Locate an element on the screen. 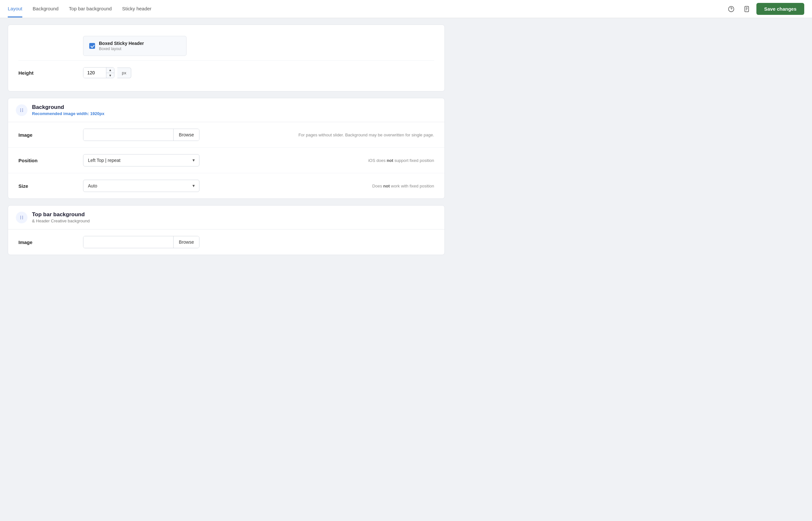  topbar-image-input is located at coordinates (128, 242).